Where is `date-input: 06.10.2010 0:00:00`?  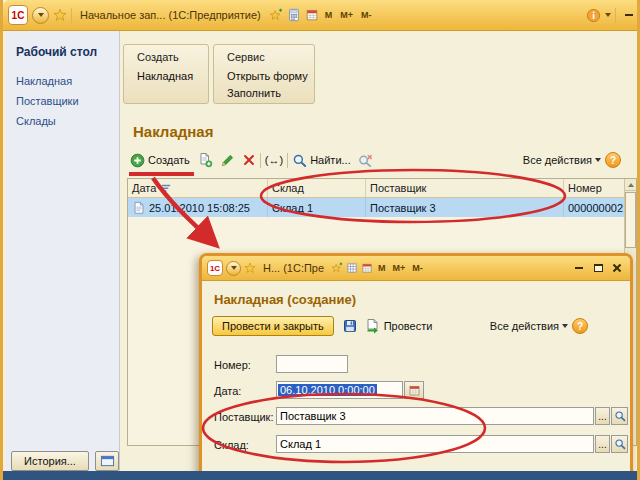 date-input: 06.10.2010 0:00:00 is located at coordinates (340, 390).